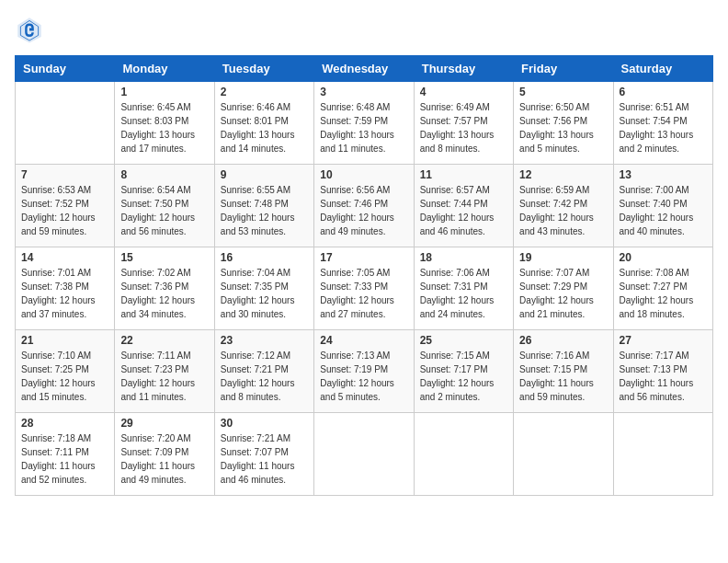  What do you see at coordinates (264, 372) in the screenshot?
I see `calendar-cell: 23Sunrise: 7:12 AMSunset: 7:21 PMDayligh…` at bounding box center [264, 372].